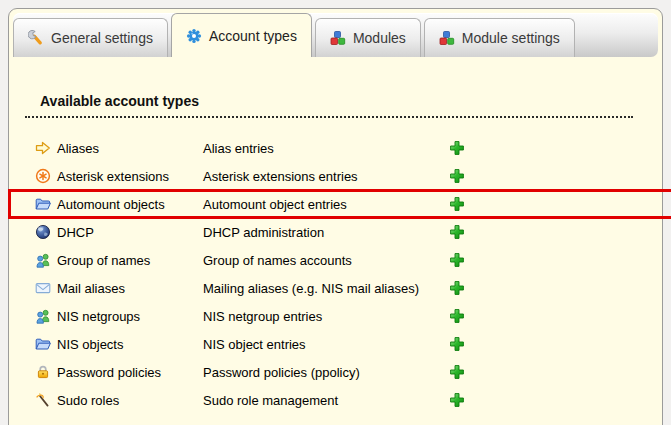 The image size is (671, 425). I want to click on account-type-row-password-policies: Password policies Password policies (ppo…, so click(344, 372).